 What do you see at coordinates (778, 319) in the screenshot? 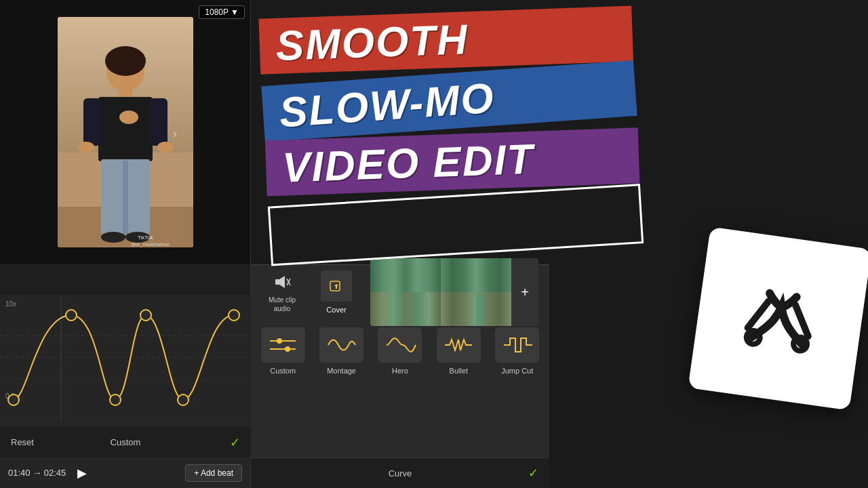
I see `capcut-logo` at bounding box center [778, 319].